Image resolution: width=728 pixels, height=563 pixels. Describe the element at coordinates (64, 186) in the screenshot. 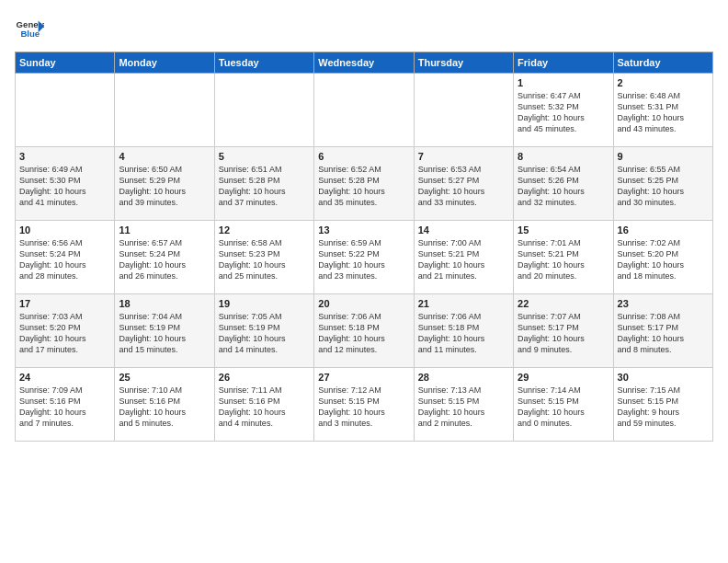

I see `day-info: Sunrise: 6:49 AM Sunset: 5:30 PM Dayligh…` at that location.